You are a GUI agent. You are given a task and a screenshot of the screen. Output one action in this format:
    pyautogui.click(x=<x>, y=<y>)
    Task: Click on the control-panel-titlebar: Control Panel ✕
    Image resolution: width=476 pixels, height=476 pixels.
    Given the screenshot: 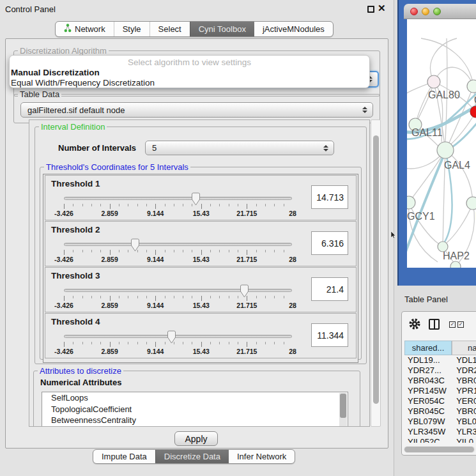 What is the action you would take?
    pyautogui.click(x=197, y=9)
    